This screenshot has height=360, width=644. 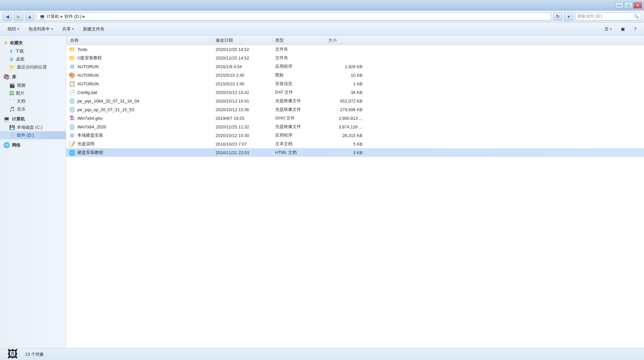 I want to click on file-size-cell: 5 KB, so click(x=345, y=144).